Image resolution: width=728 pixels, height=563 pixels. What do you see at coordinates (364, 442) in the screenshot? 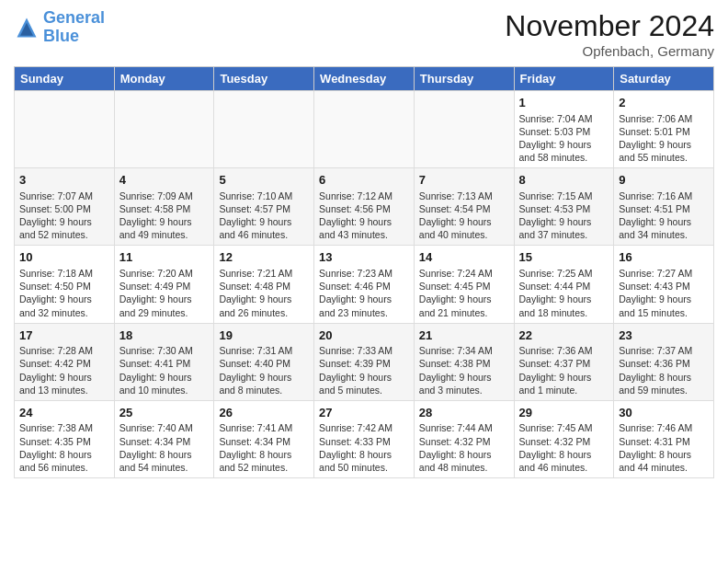
I see `day-info-line: Sunset: 4:33 PM` at bounding box center [364, 442].